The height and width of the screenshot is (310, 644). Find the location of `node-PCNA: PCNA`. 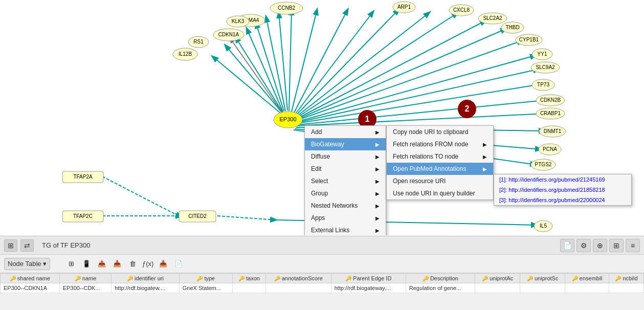

node-PCNA: PCNA is located at coordinates (550, 149).